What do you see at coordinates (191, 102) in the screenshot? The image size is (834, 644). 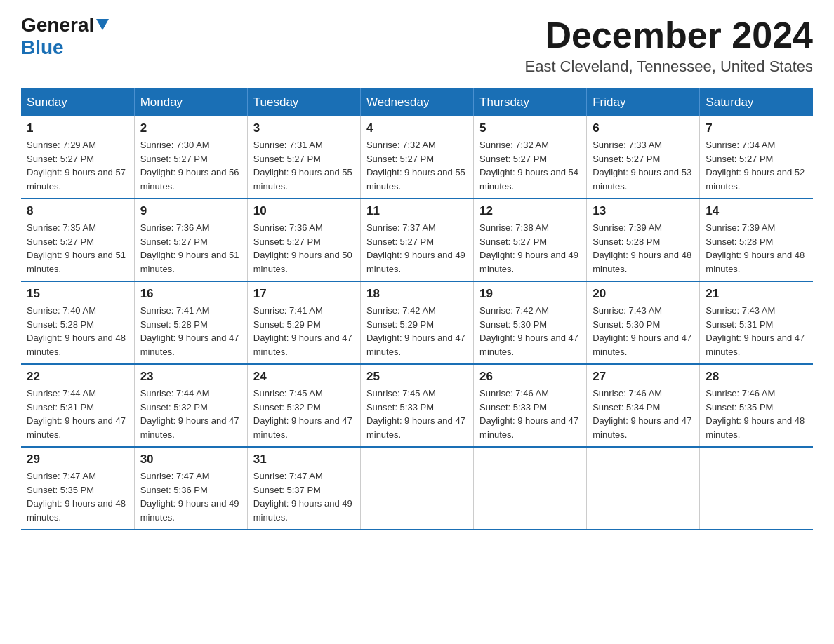 I see `col-header-monday: Monday` at bounding box center [191, 102].